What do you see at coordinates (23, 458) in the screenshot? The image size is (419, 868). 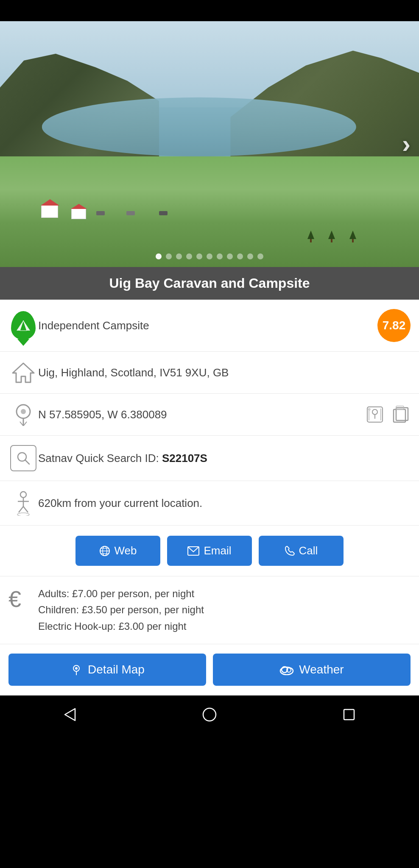 I see `search-screen-icon` at bounding box center [23, 458].